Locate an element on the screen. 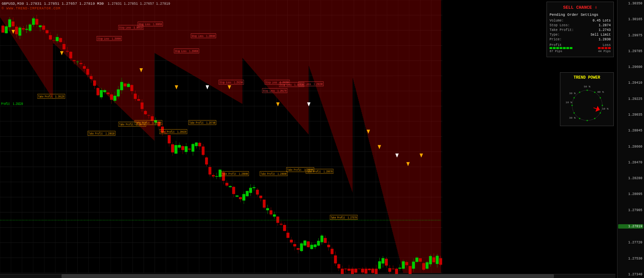  price-label: Price: is located at coordinates (556, 40).